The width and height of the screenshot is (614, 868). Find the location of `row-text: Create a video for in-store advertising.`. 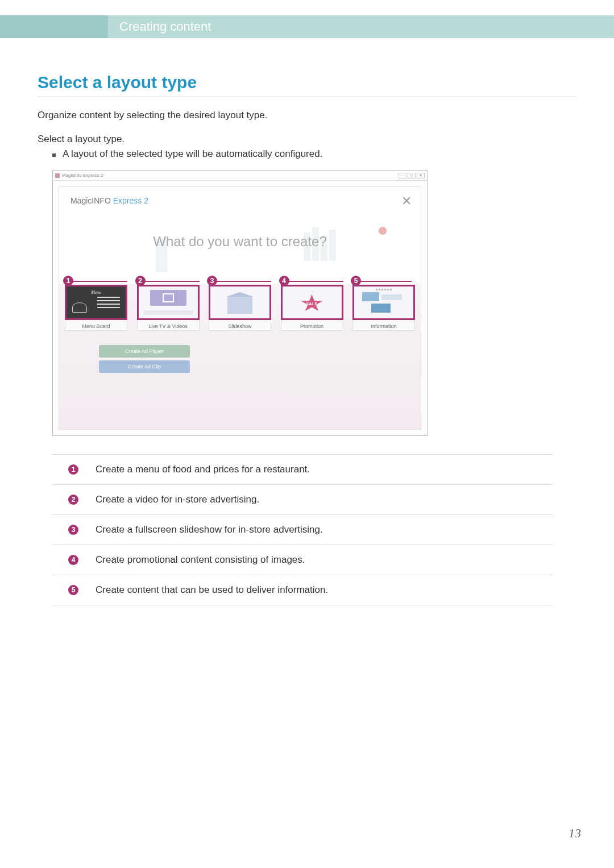

row-text: Create a video for in-store advertising. is located at coordinates (177, 500).